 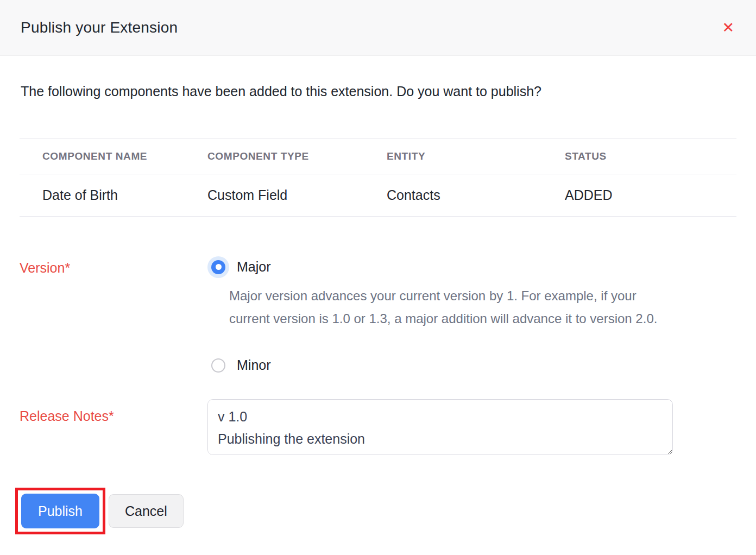 I want to click on components-table: COMPONENT NAME COMPONENT TYPE ENTITY STA…, so click(x=378, y=178).